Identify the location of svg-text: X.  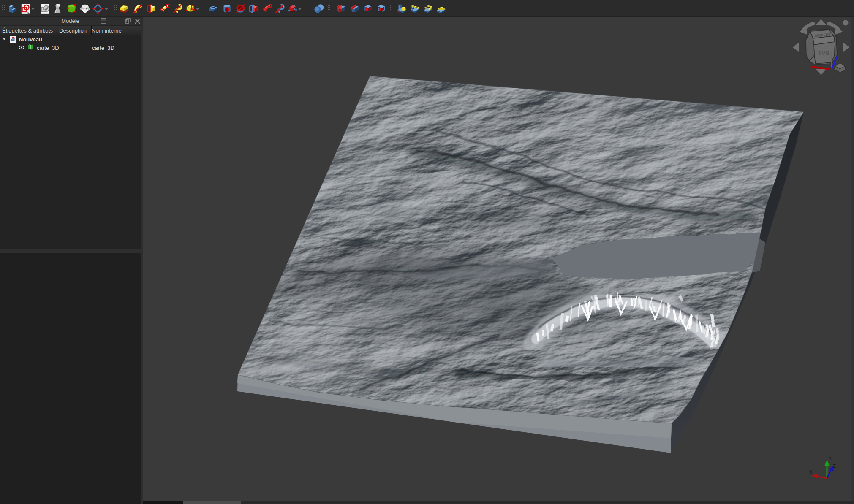
(811, 472).